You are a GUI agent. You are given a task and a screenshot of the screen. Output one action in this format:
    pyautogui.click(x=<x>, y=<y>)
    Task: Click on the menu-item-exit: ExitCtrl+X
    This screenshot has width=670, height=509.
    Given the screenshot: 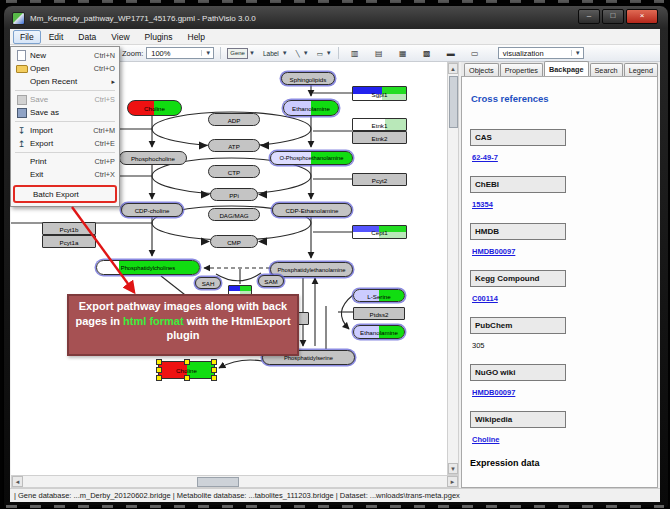 What is the action you would take?
    pyautogui.click(x=65, y=174)
    